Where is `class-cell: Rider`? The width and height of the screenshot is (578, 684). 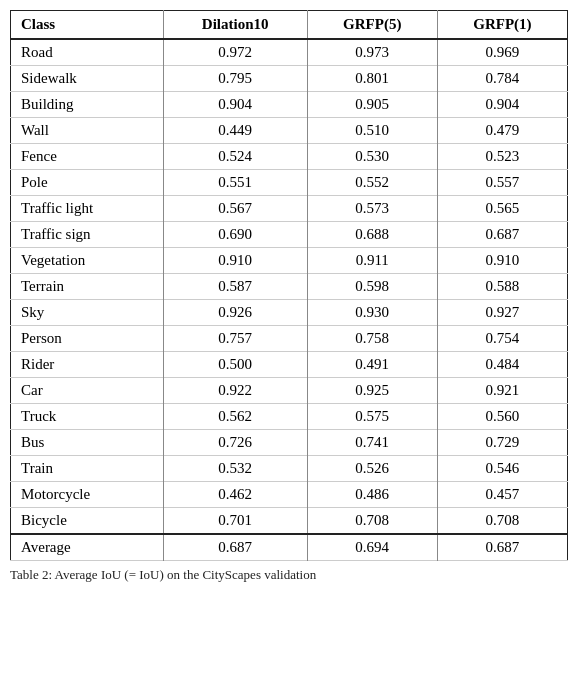 class-cell: Rider is located at coordinates (88, 365).